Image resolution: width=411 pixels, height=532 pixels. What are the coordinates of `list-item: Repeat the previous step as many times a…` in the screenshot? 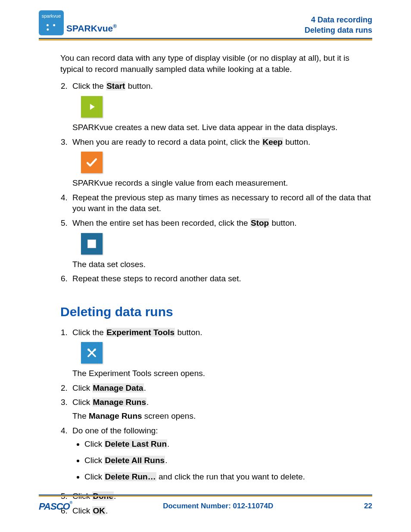 It's located at (221, 205).